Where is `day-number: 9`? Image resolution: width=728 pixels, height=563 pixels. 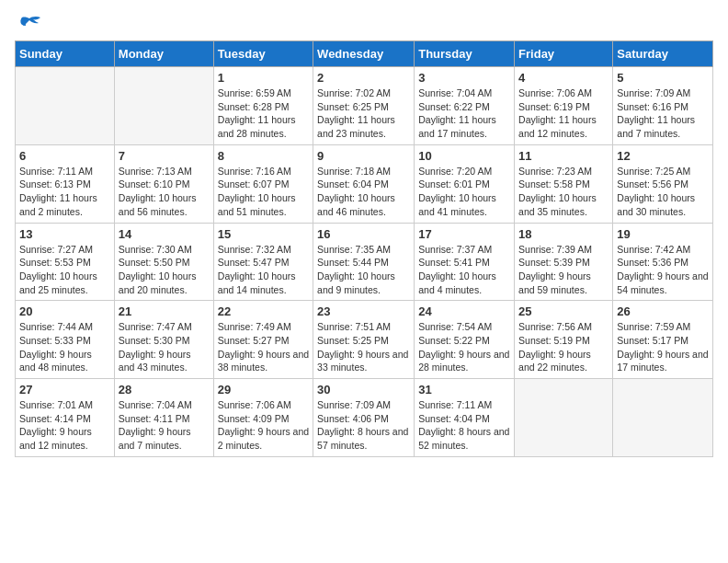 day-number: 9 is located at coordinates (364, 156).